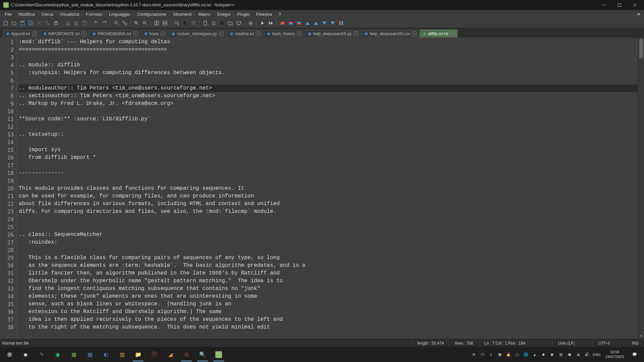 Image resolution: width=644 pixels, height=362 pixels. What do you see at coordinates (390, 34) in the screenshot?
I see `tab-help-deepsearch5-csv: help_deepsearch5.csv×` at bounding box center [390, 34].